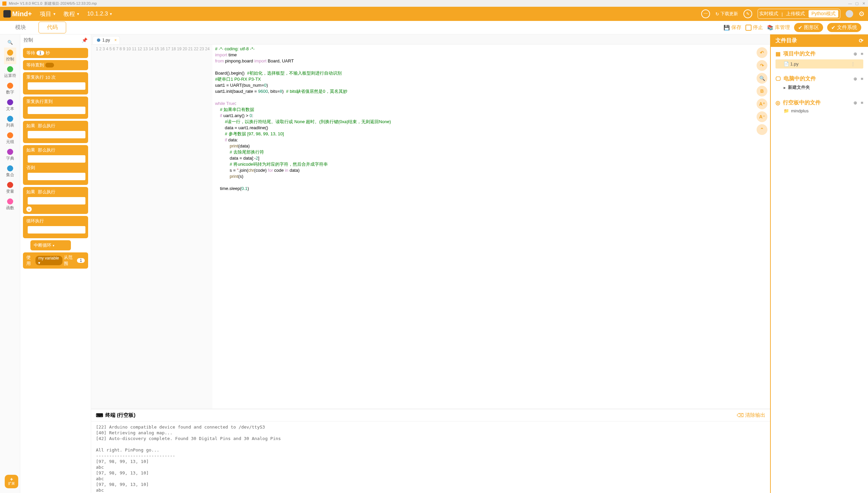  What do you see at coordinates (10, 89) in the screenshot?
I see `category-数字: 数字` at bounding box center [10, 89].